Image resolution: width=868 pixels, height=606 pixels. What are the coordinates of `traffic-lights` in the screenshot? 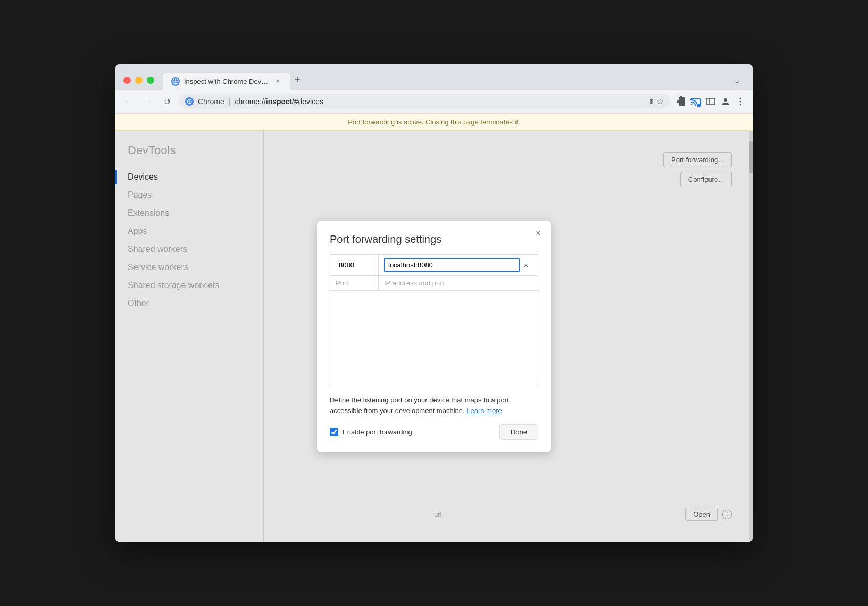 It's located at (139, 80).